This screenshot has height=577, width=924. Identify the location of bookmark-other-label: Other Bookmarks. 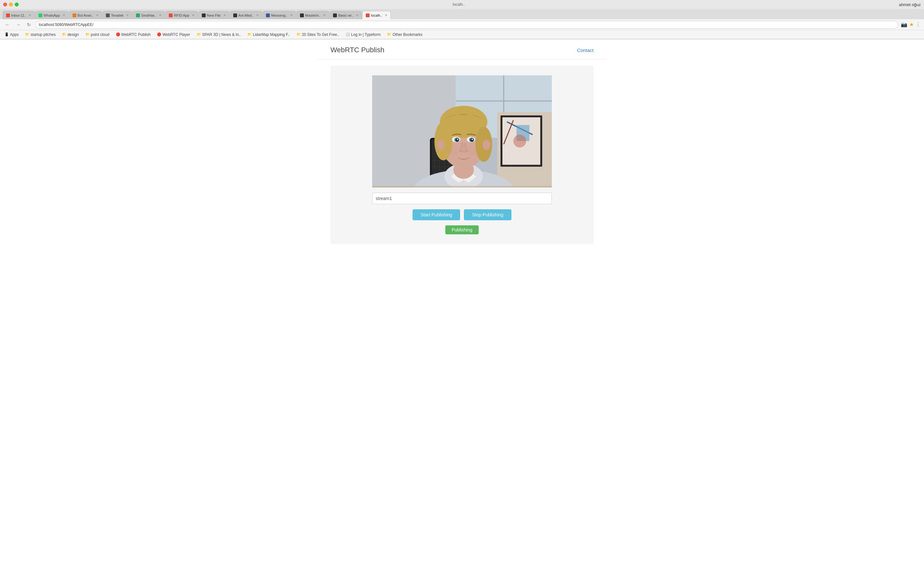
(407, 35).